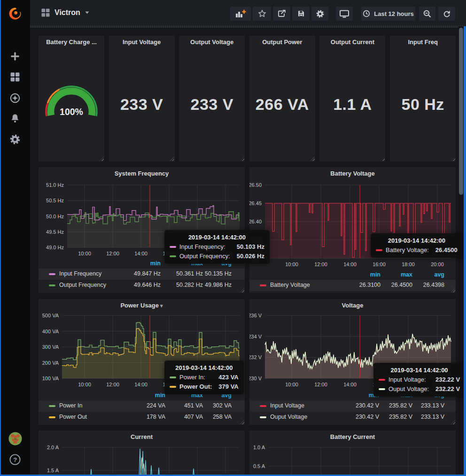  I want to click on legend-value: 49.646 Hz, so click(148, 285).